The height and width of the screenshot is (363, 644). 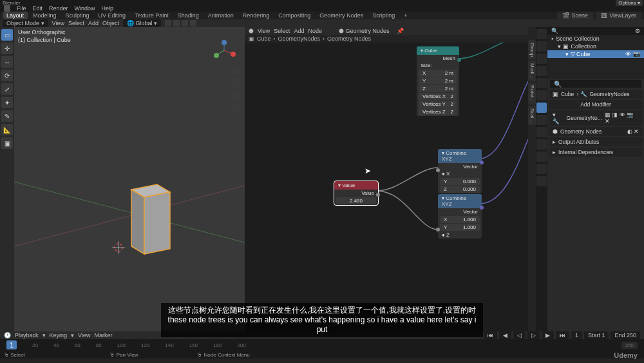 What do you see at coordinates (7, 35) in the screenshot?
I see `select-tool-icon: ▭` at bounding box center [7, 35].